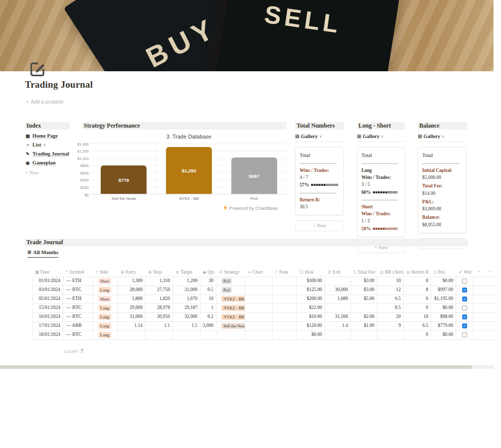 The image size is (501, 448). Describe the element at coordinates (208, 335) in the screenshot. I see `cell-qty` at that location.